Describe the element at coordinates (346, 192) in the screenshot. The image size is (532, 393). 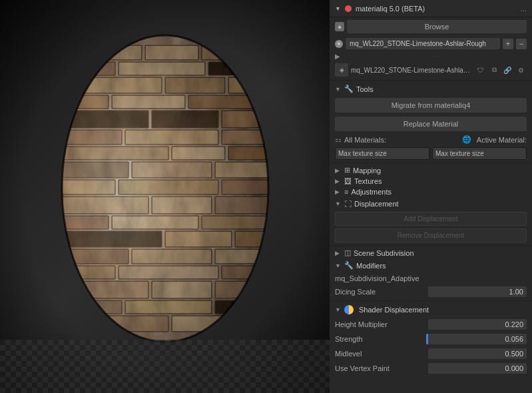
I see `adjustments-icon: ≡` at that location.